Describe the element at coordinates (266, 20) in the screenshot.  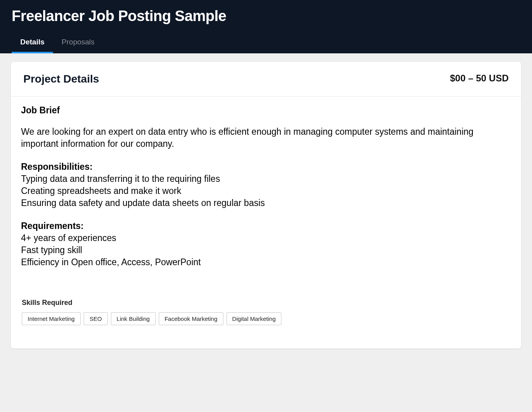
I see `page-title: Freelancer Job Posting Sample` at that location.